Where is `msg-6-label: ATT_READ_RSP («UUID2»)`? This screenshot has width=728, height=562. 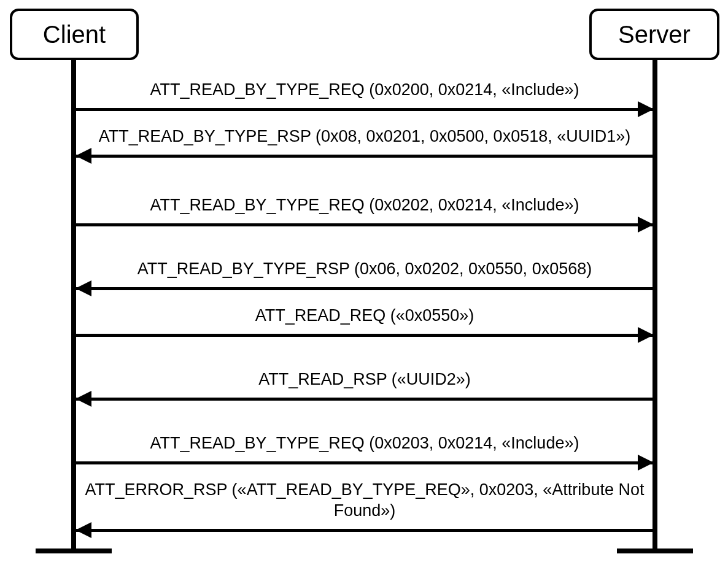 msg-6-label: ATT_READ_RSP («UUID2») is located at coordinates (365, 380).